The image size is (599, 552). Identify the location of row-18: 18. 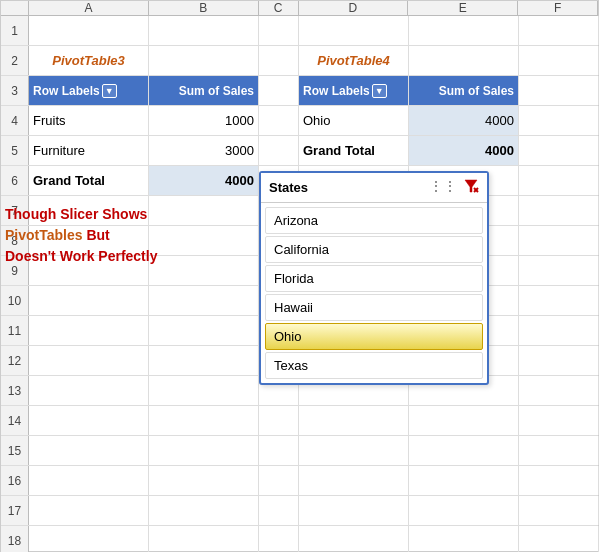
(300, 539).